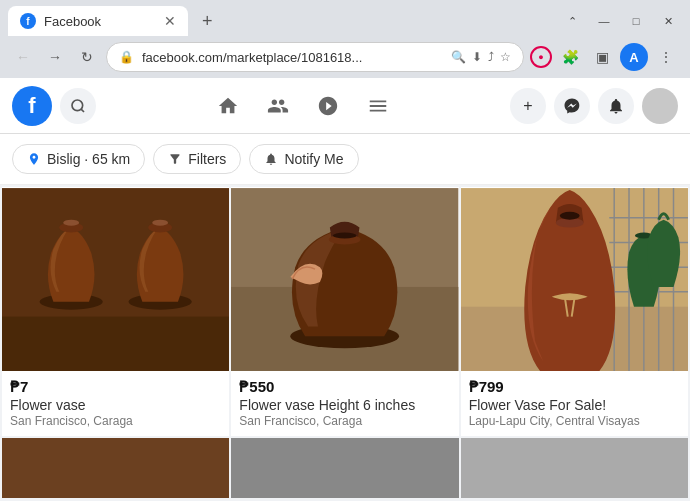 This screenshot has width=690, height=501. Describe the element at coordinates (345, 160) in the screenshot. I see `filter-bar: Bislig · 65 km Filters Notify Me` at that location.